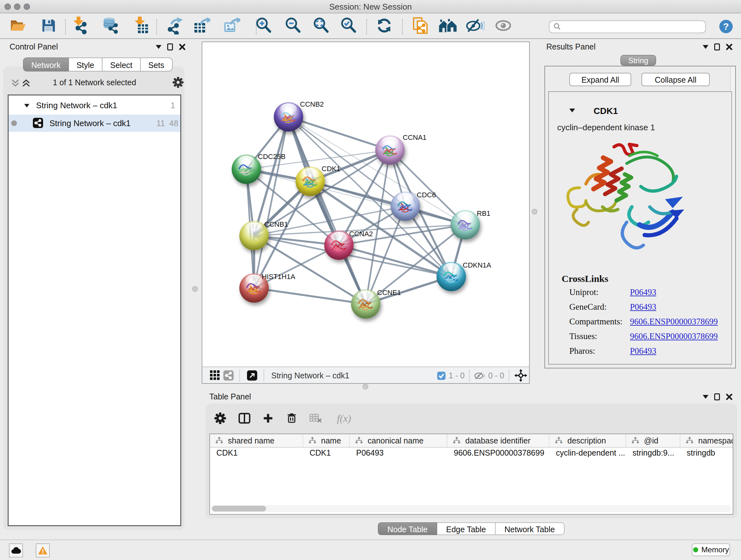 Image resolution: width=741 pixels, height=560 pixels. Describe the element at coordinates (293, 27) in the screenshot. I see `zoom-out-button` at that location.